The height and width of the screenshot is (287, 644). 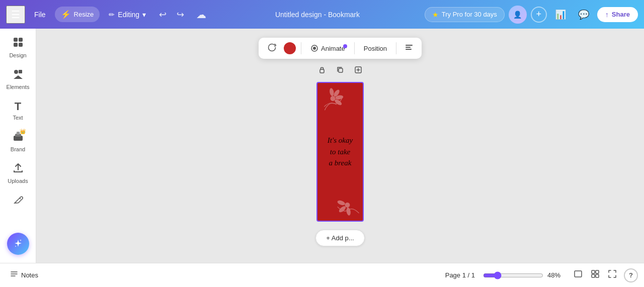 I want to click on share-label: Share, so click(x=621, y=14).